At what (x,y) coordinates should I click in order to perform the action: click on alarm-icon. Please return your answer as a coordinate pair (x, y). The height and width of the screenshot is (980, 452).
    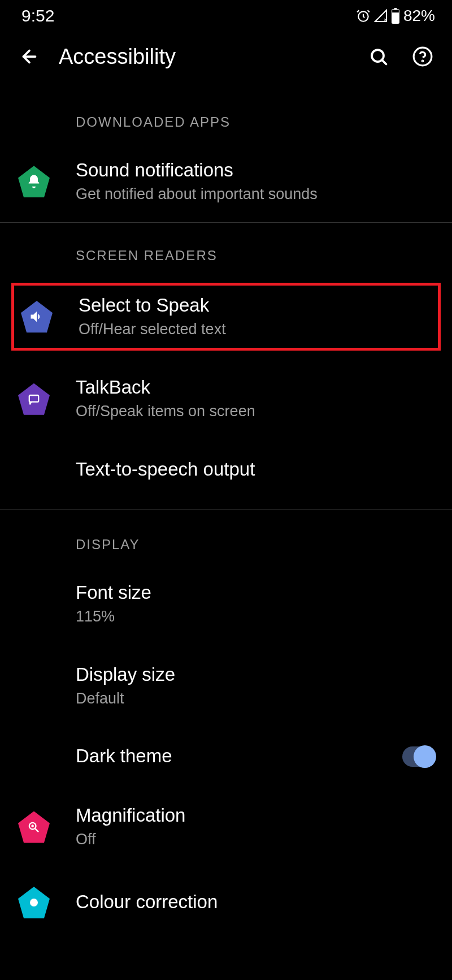
    Looking at the image, I should click on (363, 16).